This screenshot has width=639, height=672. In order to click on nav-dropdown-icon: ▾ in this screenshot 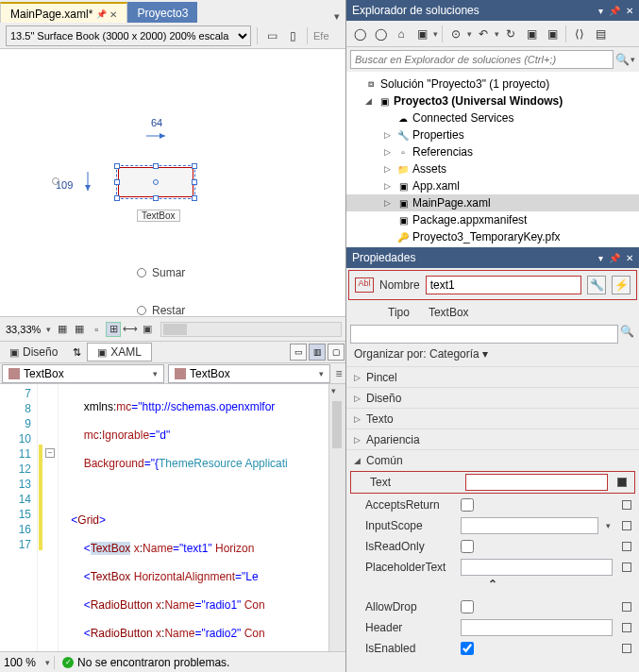, I will do `click(334, 391)`.